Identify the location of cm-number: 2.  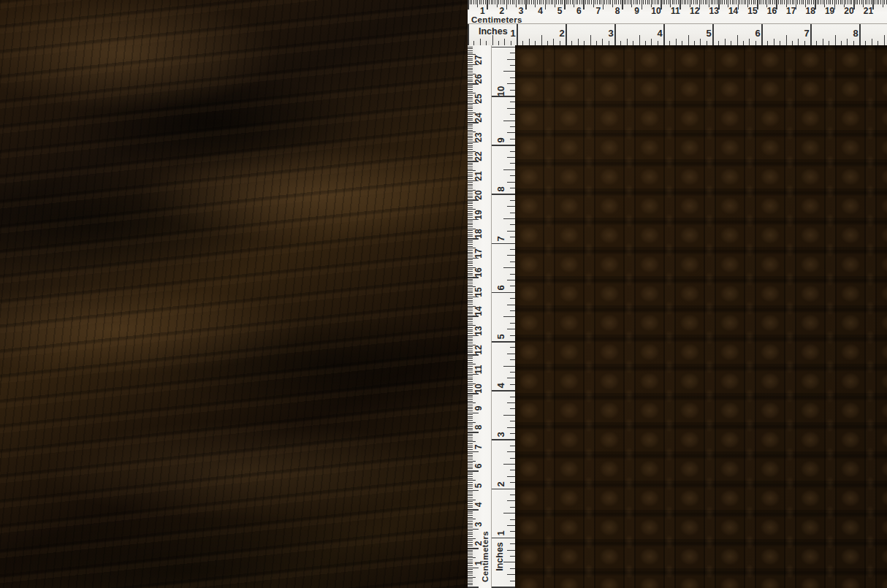
(501, 11).